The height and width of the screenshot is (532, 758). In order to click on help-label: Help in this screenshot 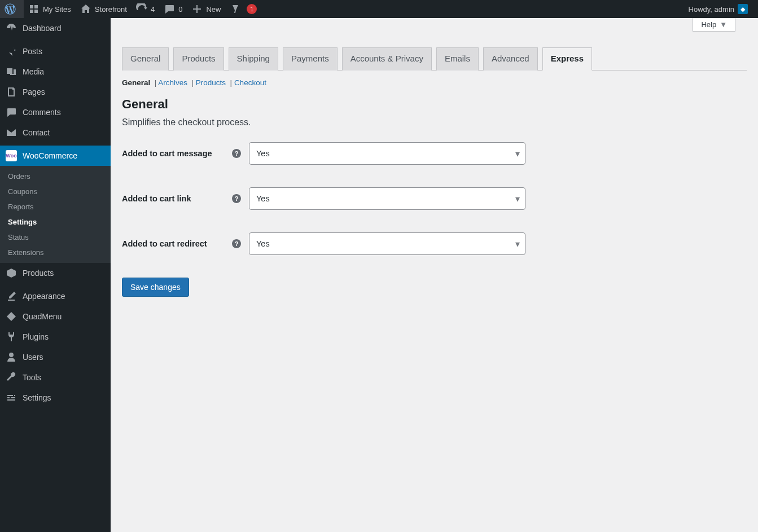, I will do `click(709, 25)`.